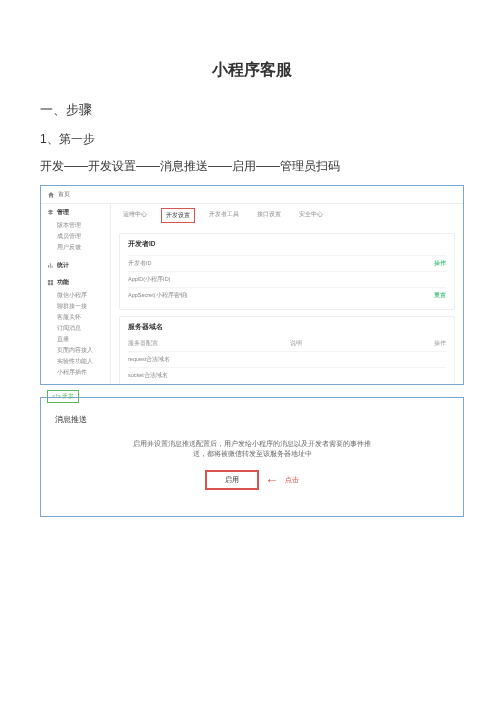 The width and height of the screenshot is (504, 713). Describe the element at coordinates (76, 266) in the screenshot. I see `sidebar-group-stats: 统计` at that location.